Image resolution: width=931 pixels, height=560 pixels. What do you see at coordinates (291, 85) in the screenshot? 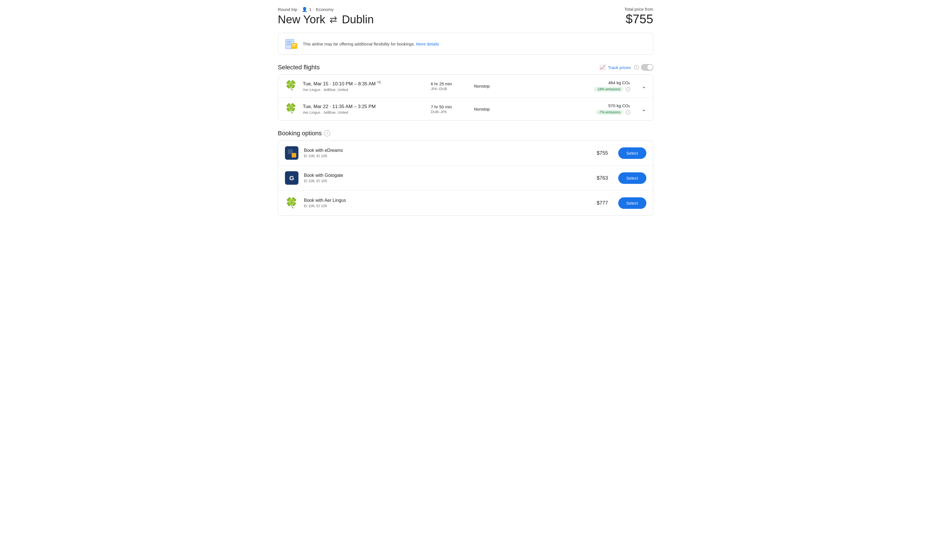
I see `aer-lingus-shamrock-icon: 🍀` at bounding box center [291, 85].